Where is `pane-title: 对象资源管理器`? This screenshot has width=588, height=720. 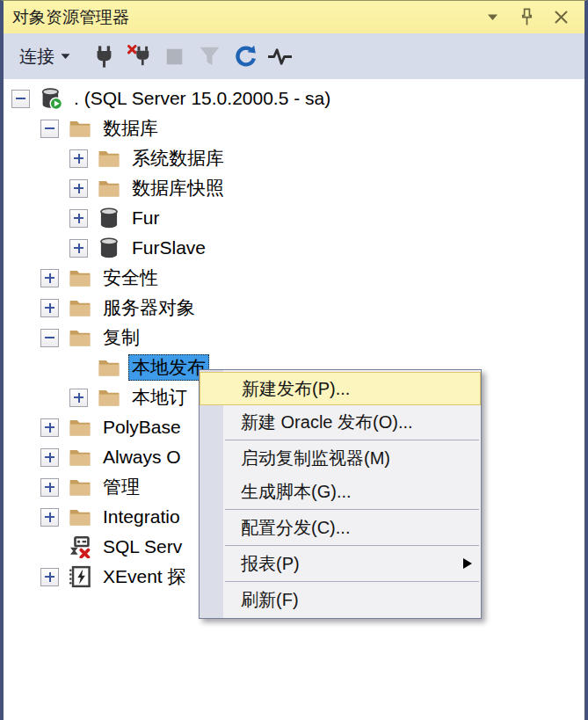
pane-title: 对象资源管理器 is located at coordinates (248, 18).